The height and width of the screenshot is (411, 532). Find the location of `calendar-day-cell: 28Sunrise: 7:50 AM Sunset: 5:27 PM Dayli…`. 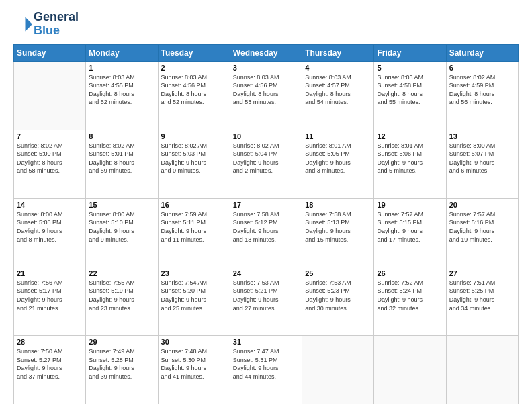

calendar-day-cell: 28Sunrise: 7:50 AM Sunset: 5:27 PM Dayli… is located at coordinates (50, 369).